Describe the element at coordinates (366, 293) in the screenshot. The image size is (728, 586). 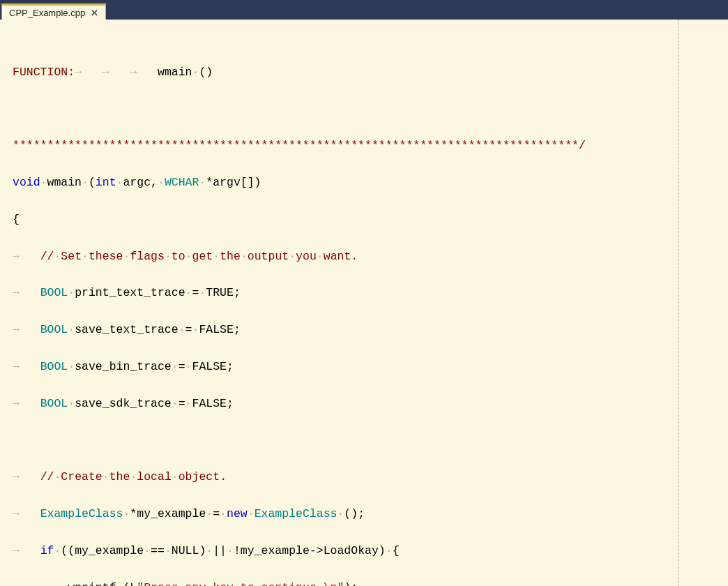
I see `code-line: → BOOL·print_text_trace·=·TRUE;` at that location.